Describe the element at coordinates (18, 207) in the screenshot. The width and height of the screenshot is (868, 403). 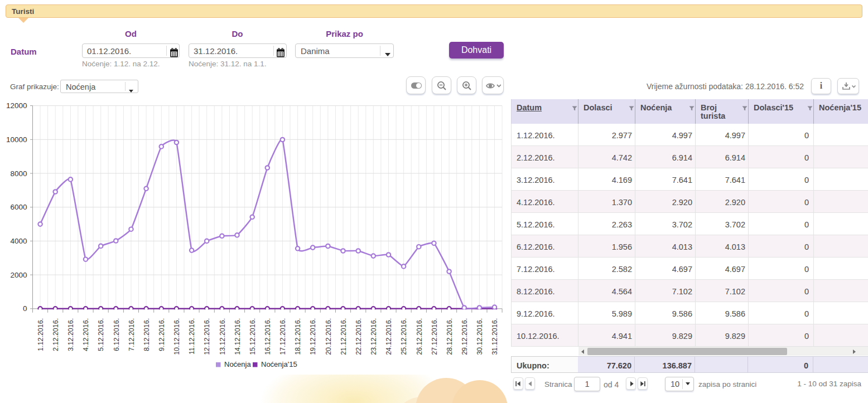
I see `svg-text: 6000` at that location.